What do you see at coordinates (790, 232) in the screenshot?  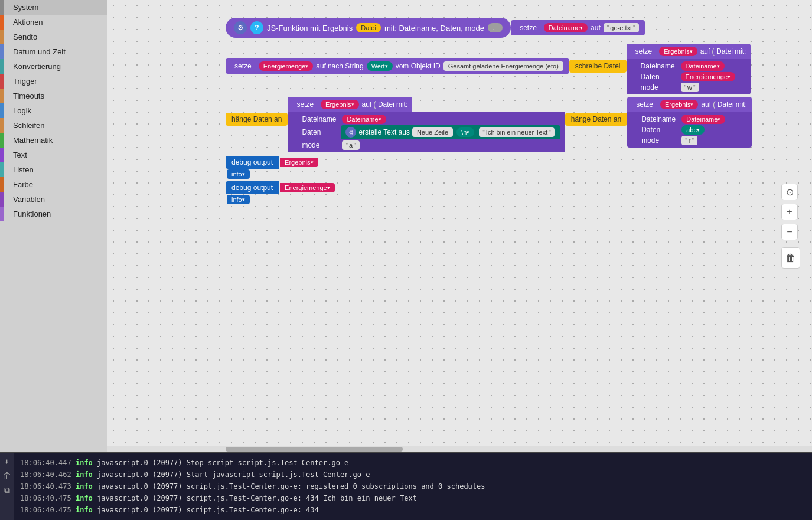 I see `zoom-out-button: −` at bounding box center [790, 232].